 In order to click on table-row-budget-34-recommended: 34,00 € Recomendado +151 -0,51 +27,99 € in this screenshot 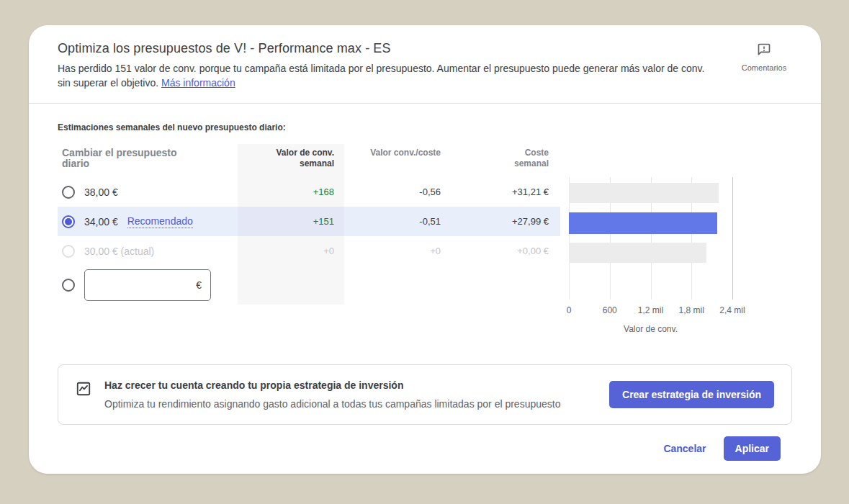, I will do `click(309, 222)`.